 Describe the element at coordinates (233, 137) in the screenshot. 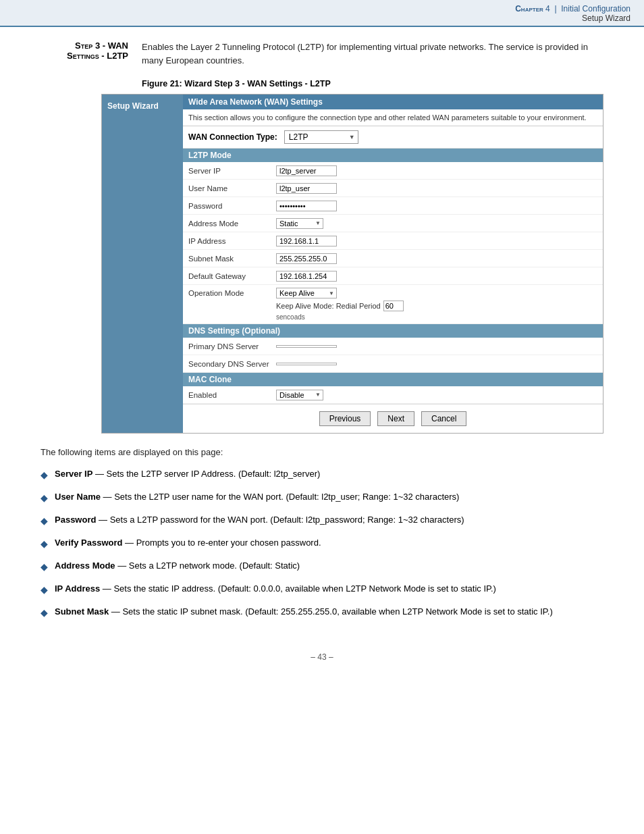

I see `connection-type-label: WAN Connection Type:` at that location.